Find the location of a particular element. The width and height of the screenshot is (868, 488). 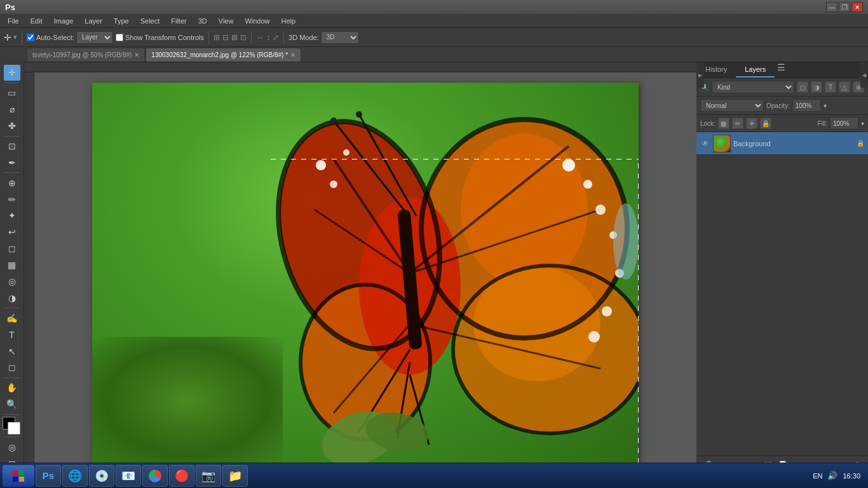

quick-mask-tool: ◎ is located at coordinates (12, 447).